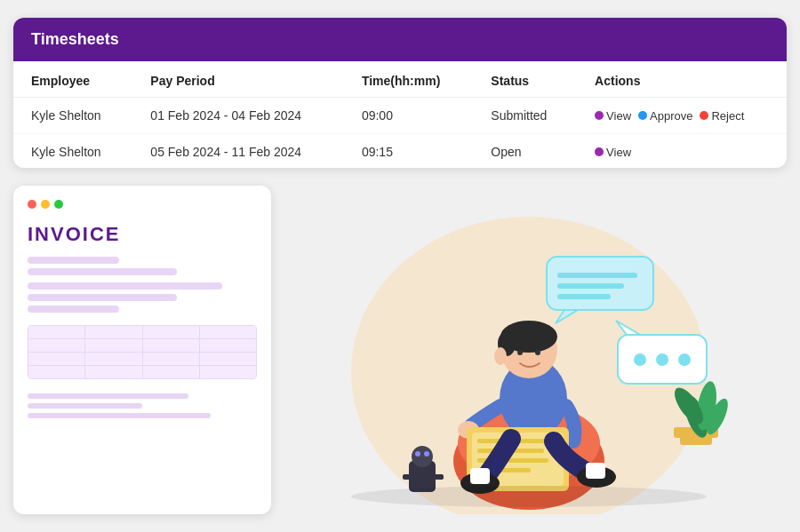 This screenshot has width=800, height=532. I want to click on cell-employee-2: Kyle Shelton, so click(73, 151).